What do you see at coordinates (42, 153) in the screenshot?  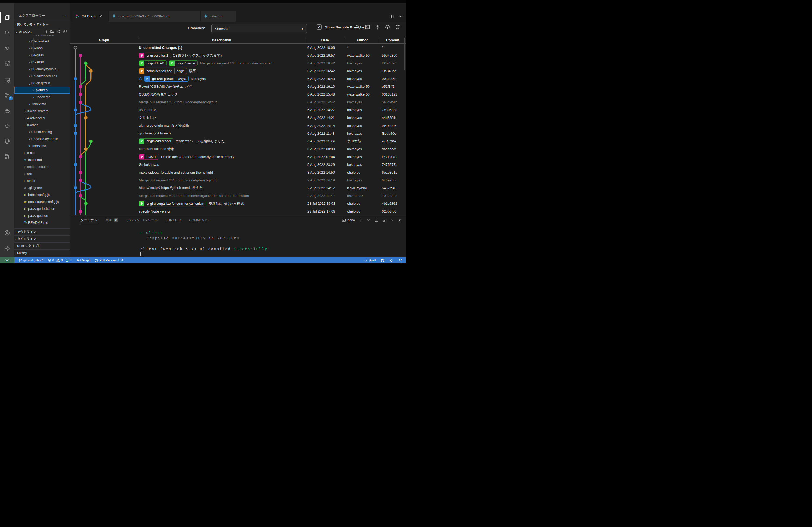 I see `tree-item-9-old: ›9-old` at bounding box center [42, 153].